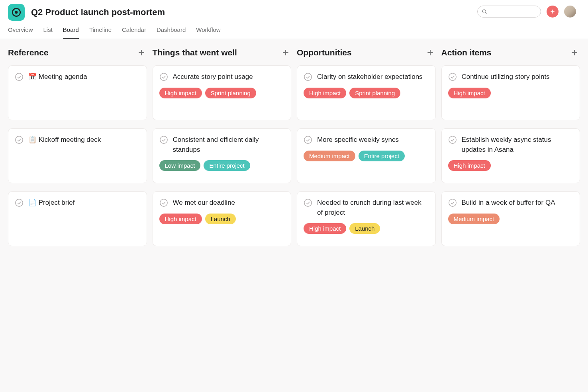 The image size is (588, 392). Describe the element at coordinates (98, 12) in the screenshot. I see `project-title: Q2 Product launch post-mortem` at that location.